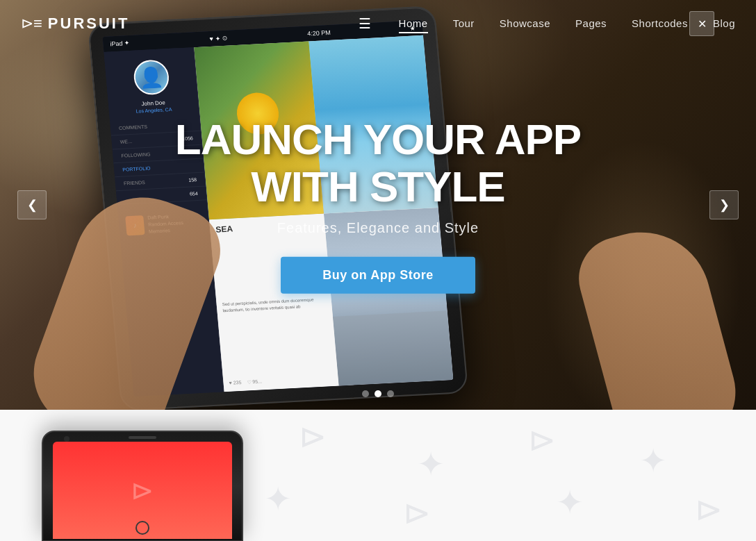  What do you see at coordinates (378, 275) in the screenshot?
I see `app-store-button: Buy on App Store` at bounding box center [378, 275].